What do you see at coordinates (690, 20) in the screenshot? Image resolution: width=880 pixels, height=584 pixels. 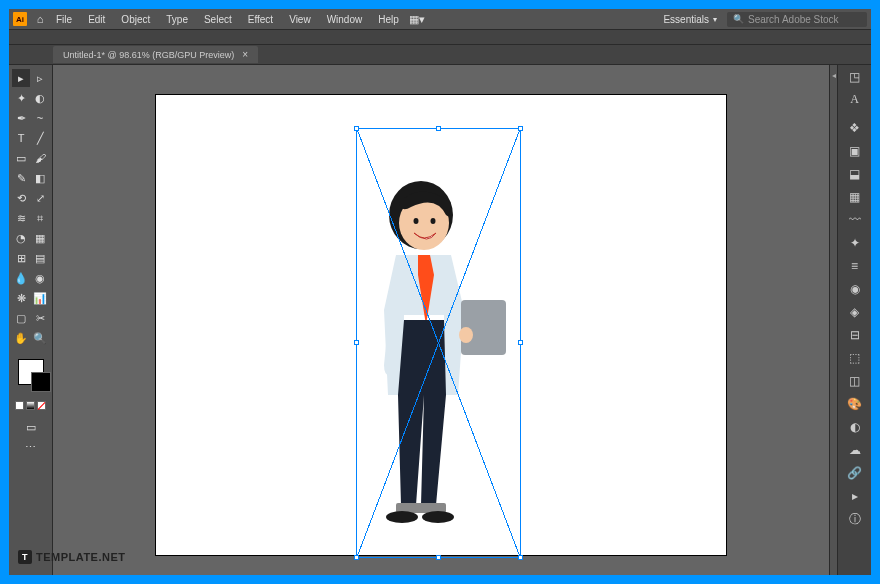 I see `workspace-switcher: Essentials` at bounding box center [690, 20].